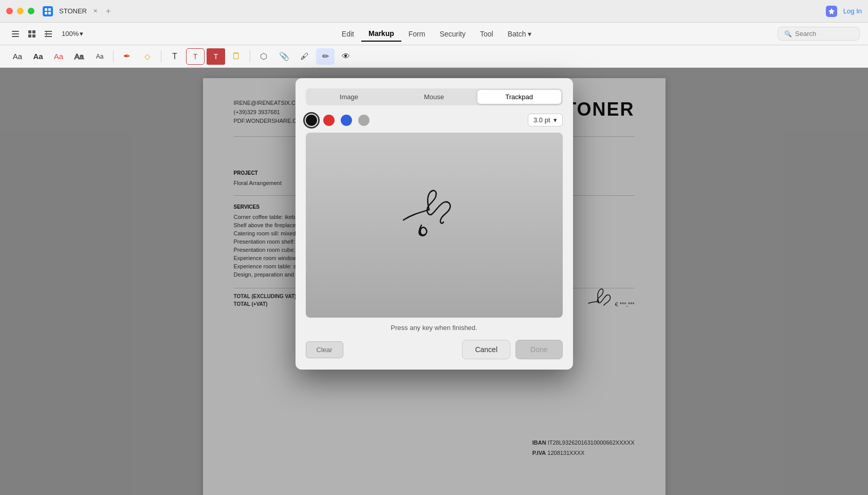 The image size is (868, 495). Describe the element at coordinates (48, 34) in the screenshot. I see `list-view-toggle` at that location.